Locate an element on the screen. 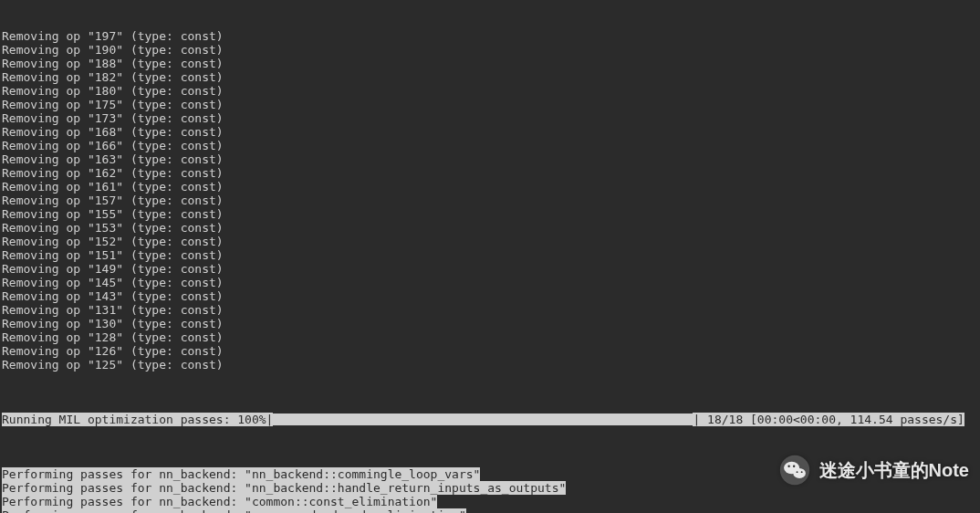 This screenshot has width=980, height=513. removing-op-line: Removing op "125" (type: const) is located at coordinates (490, 365).